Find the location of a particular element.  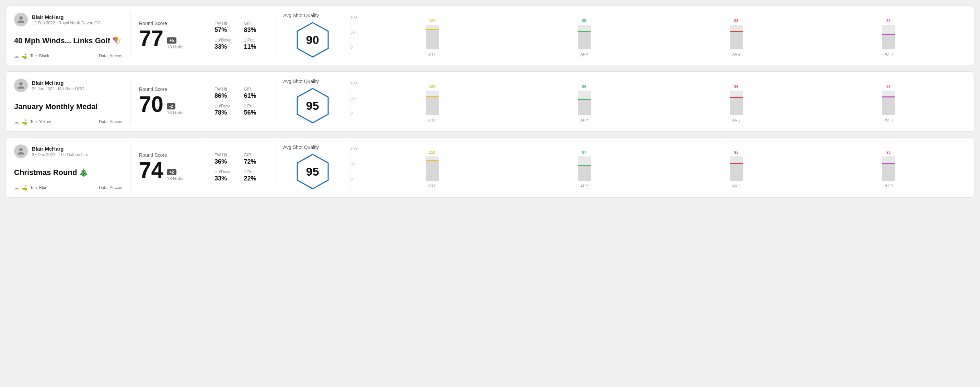

y-axis-label: 0 is located at coordinates (353, 113).